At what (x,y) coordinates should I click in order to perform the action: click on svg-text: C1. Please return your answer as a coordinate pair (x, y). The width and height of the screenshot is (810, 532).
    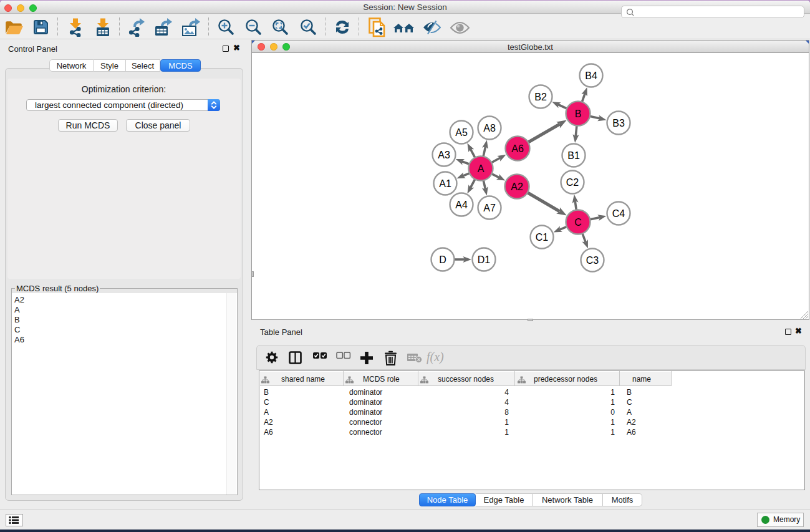
    Looking at the image, I should click on (542, 237).